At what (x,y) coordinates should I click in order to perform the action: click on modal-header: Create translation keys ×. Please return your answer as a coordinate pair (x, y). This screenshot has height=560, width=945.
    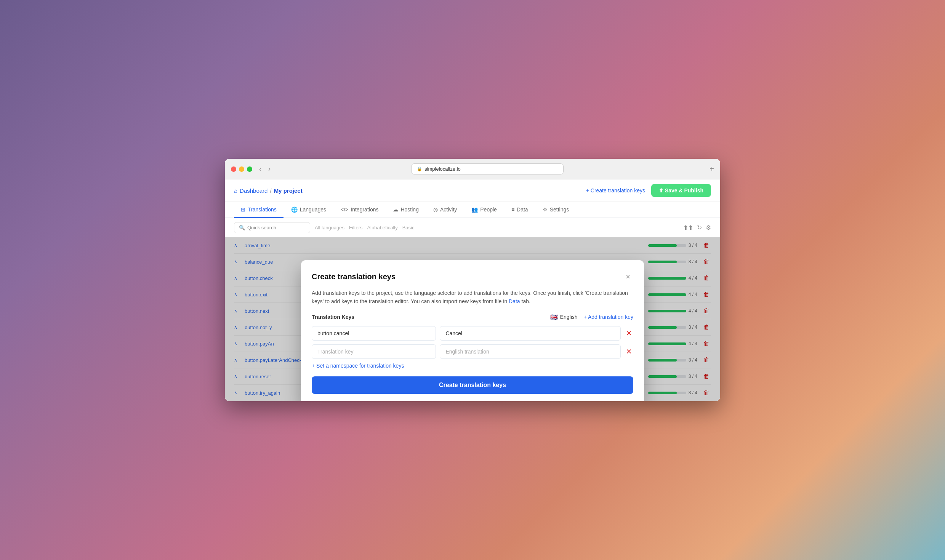
    Looking at the image, I should click on (472, 277).